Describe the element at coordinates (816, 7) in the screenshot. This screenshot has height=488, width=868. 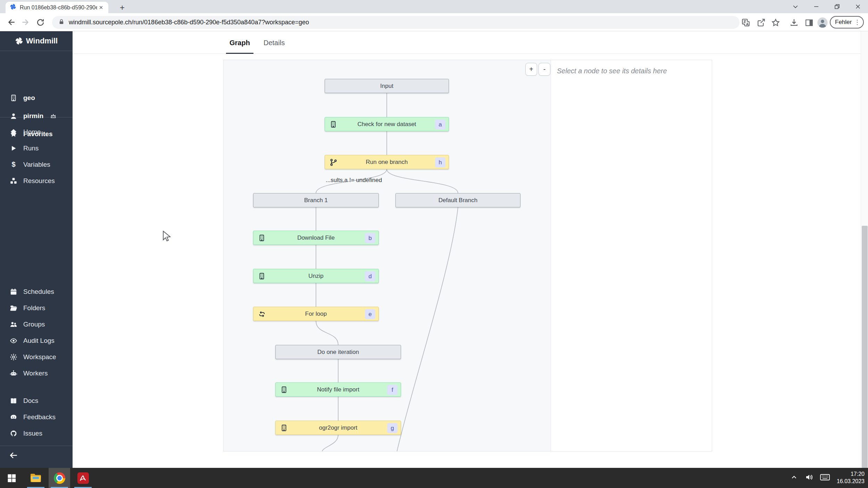
I see `window-minimize-button` at that location.